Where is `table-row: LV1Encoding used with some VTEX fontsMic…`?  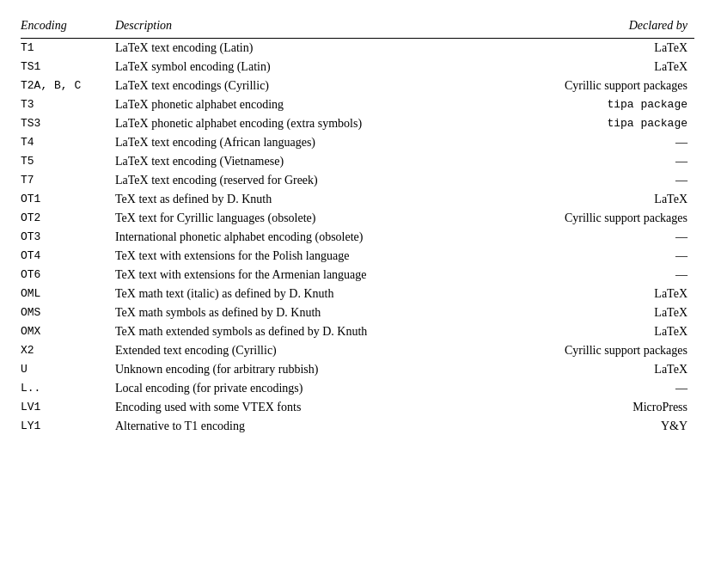 table-row: LV1Encoding used with some VTEX fontsMic… is located at coordinates (358, 407).